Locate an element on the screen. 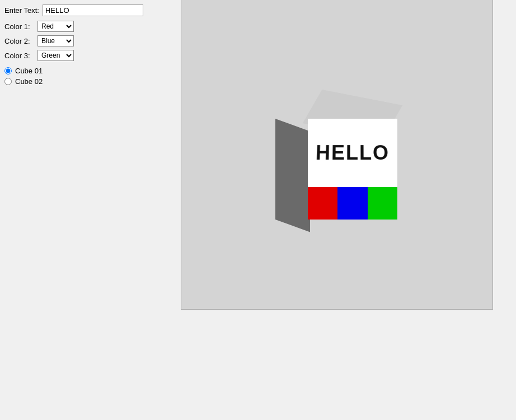  cube1-radio is located at coordinates (8, 71).